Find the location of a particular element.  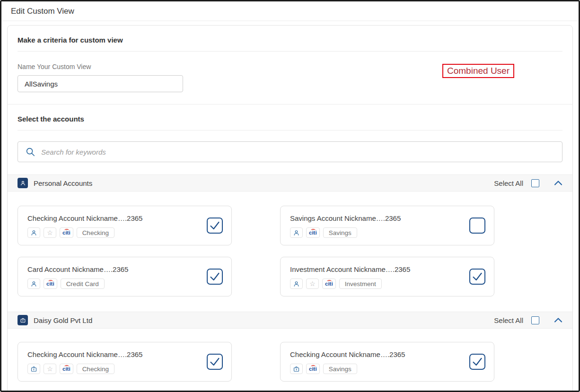

search-row is located at coordinates (290, 152).